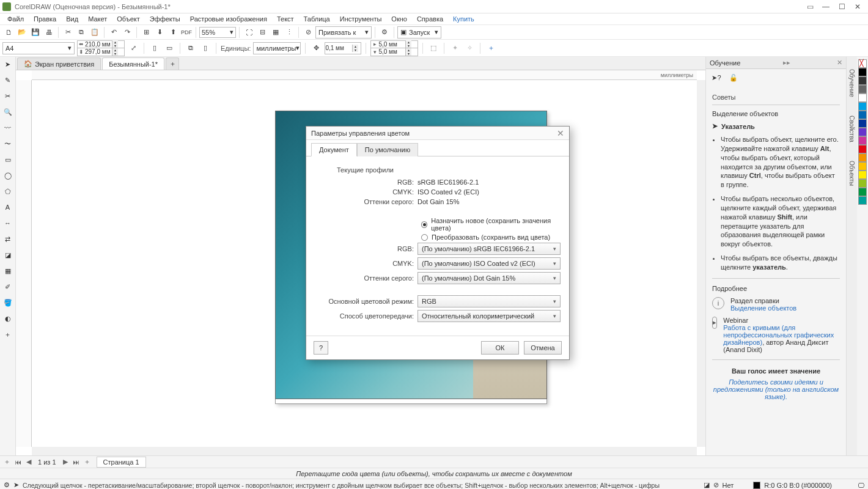  Describe the element at coordinates (277, 48) in the screenshot. I see `units-combo: миллиметры▾` at that location.